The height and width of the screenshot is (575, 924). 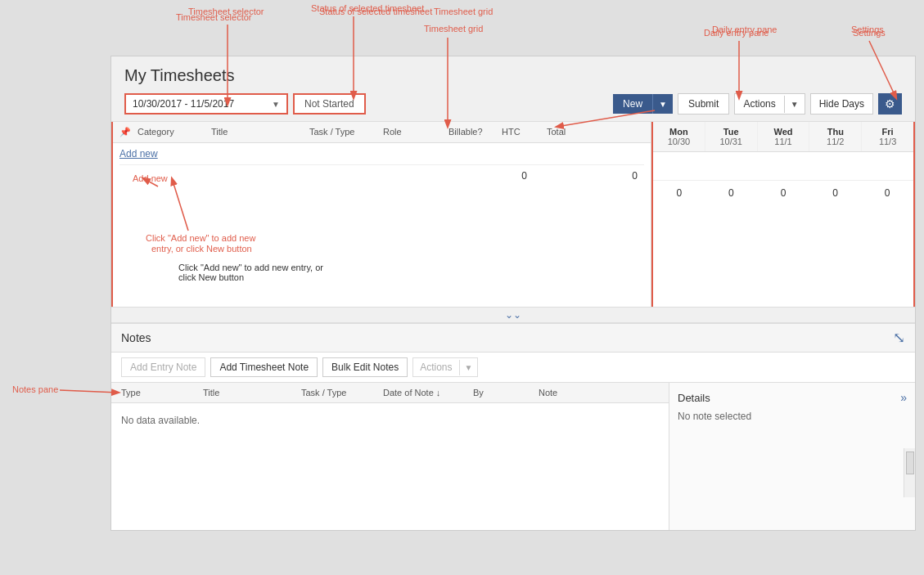 I want to click on actions-dropdown: ▼, so click(x=794, y=105).